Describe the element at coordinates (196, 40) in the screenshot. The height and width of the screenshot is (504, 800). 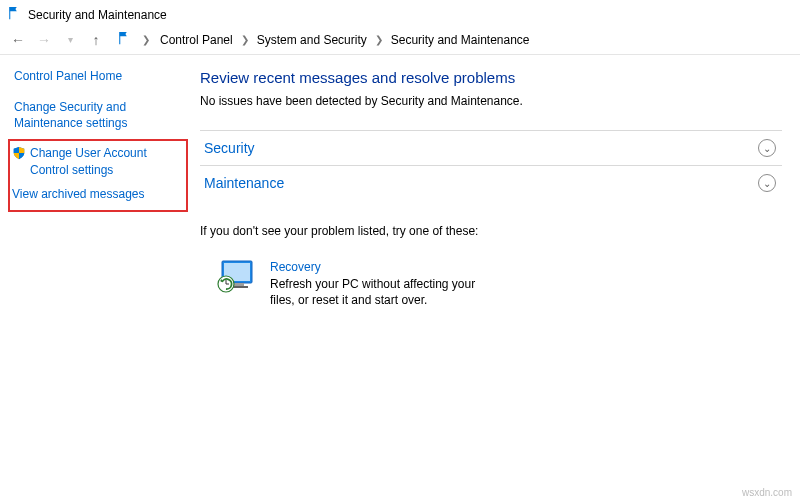
I see `crumb-control-panel: Control Panel` at that location.